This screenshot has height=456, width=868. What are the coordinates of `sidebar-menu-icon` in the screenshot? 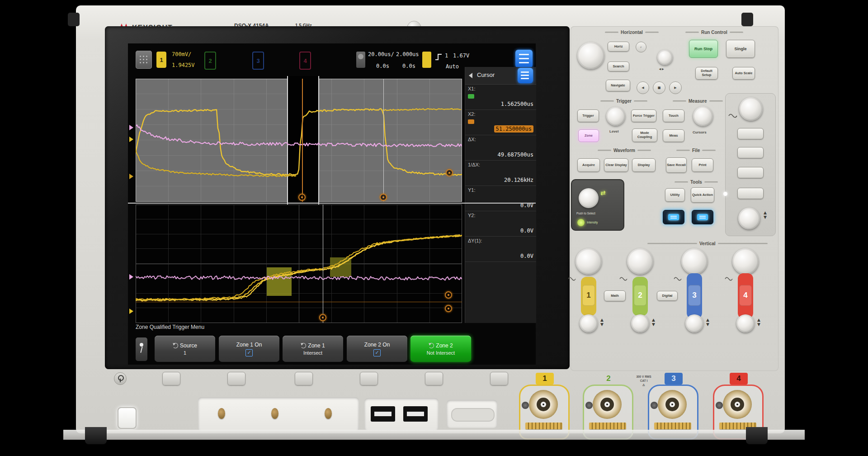 It's located at (144, 60).